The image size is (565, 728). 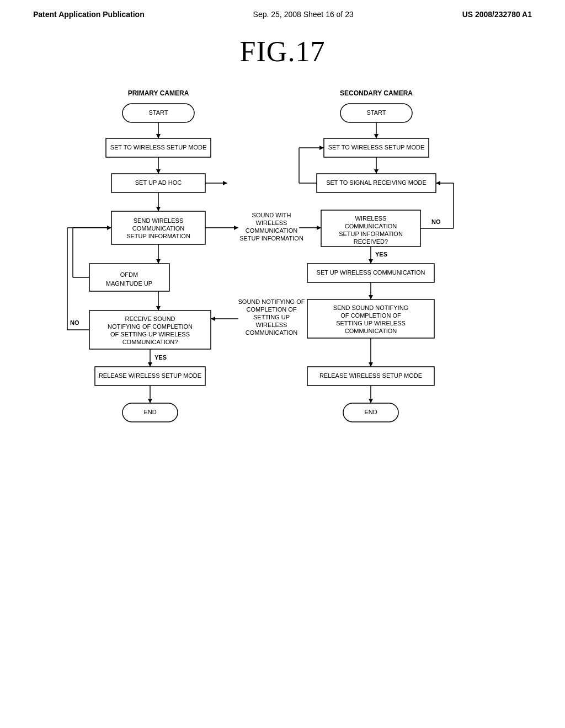 What do you see at coordinates (150, 412) in the screenshot?
I see `p-end-label: END` at bounding box center [150, 412].